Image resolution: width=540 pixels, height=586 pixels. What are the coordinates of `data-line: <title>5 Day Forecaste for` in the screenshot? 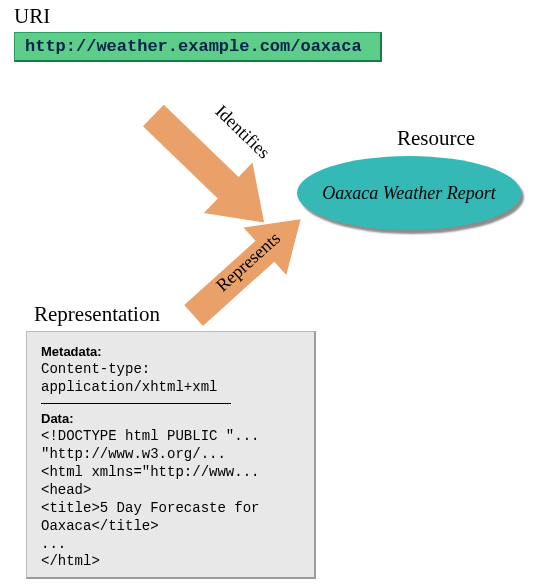 It's located at (170, 509).